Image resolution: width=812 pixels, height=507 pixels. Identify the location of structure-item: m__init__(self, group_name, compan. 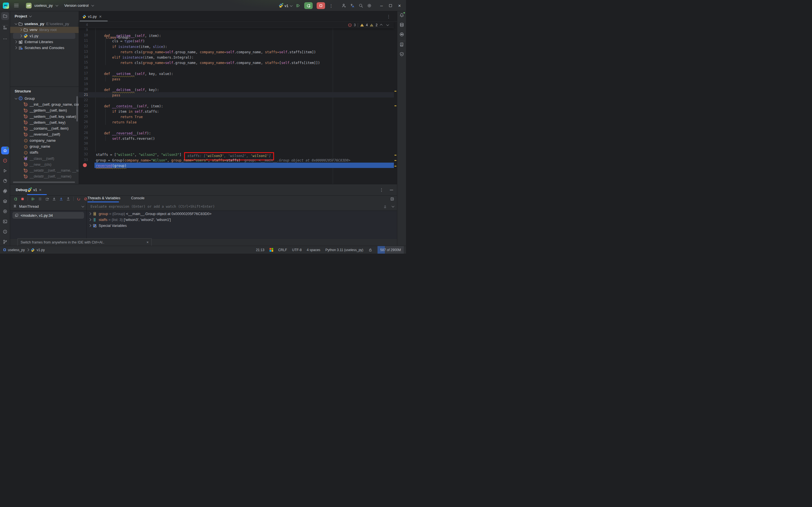
(44, 105).